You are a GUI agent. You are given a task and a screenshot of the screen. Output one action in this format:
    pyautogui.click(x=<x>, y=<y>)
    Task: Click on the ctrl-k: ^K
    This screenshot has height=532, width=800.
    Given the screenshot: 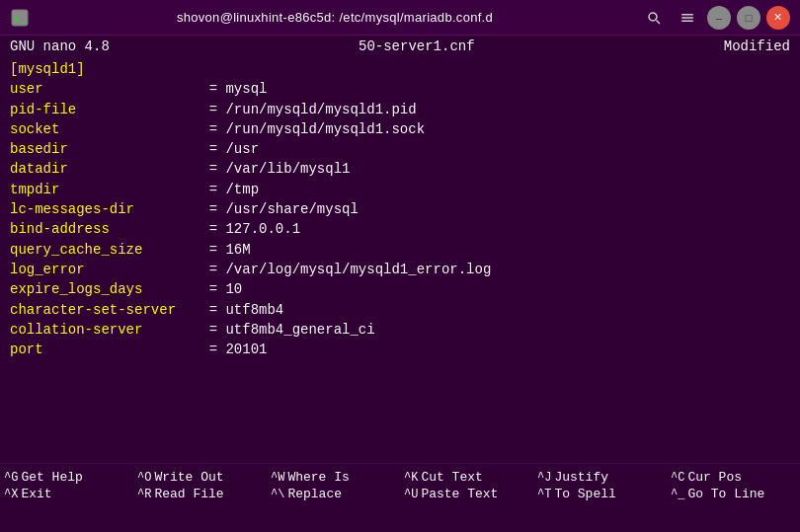 What is the action you would take?
    pyautogui.click(x=411, y=478)
    